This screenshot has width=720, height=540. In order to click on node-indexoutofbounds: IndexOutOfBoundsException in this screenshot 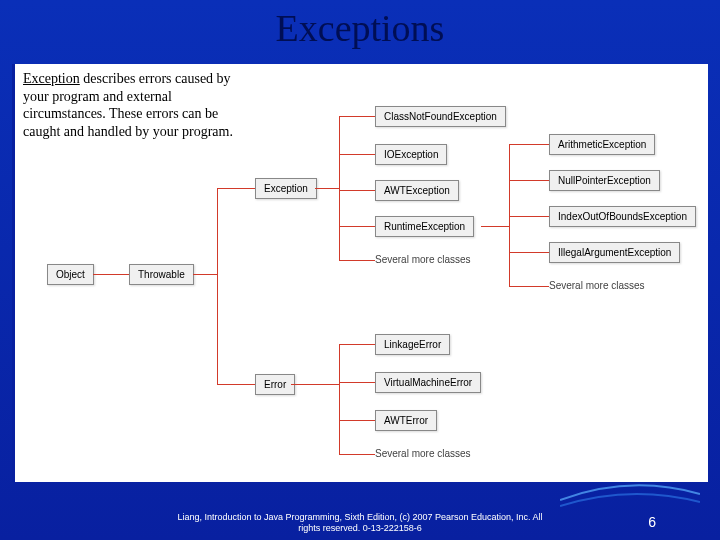, I will do `click(622, 216)`.